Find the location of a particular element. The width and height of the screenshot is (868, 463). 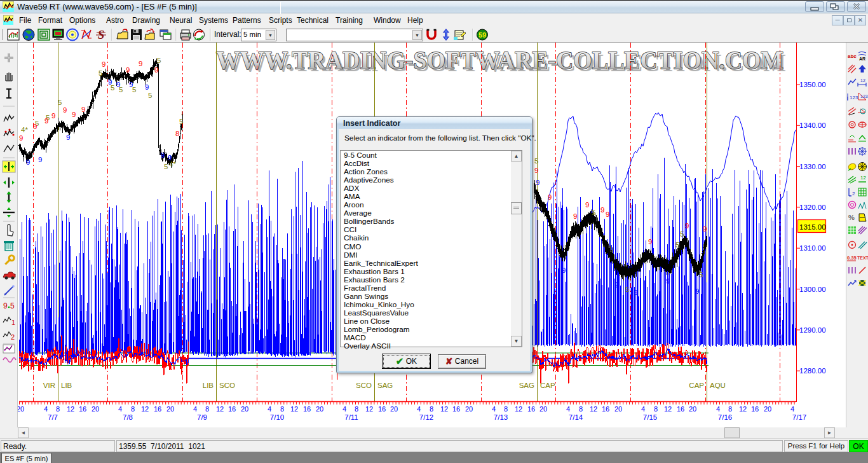

svg-text: abc is located at coordinates (852, 56).